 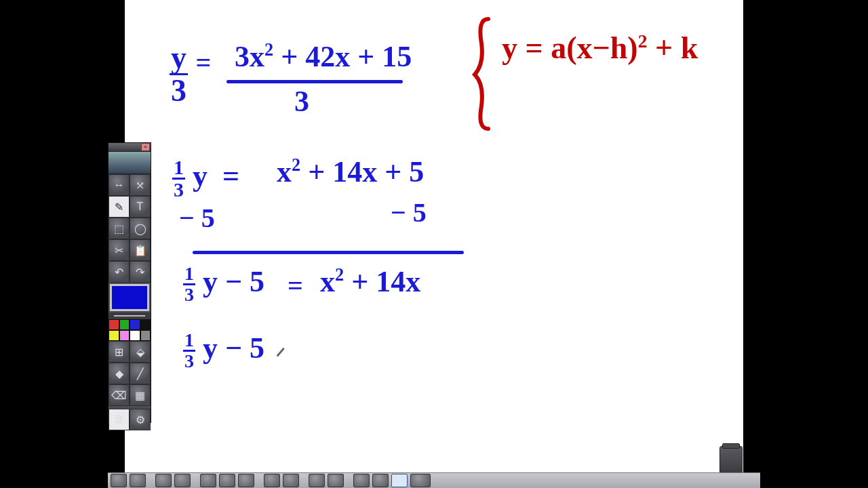 I want to click on eq2-underline, so click(x=328, y=252).